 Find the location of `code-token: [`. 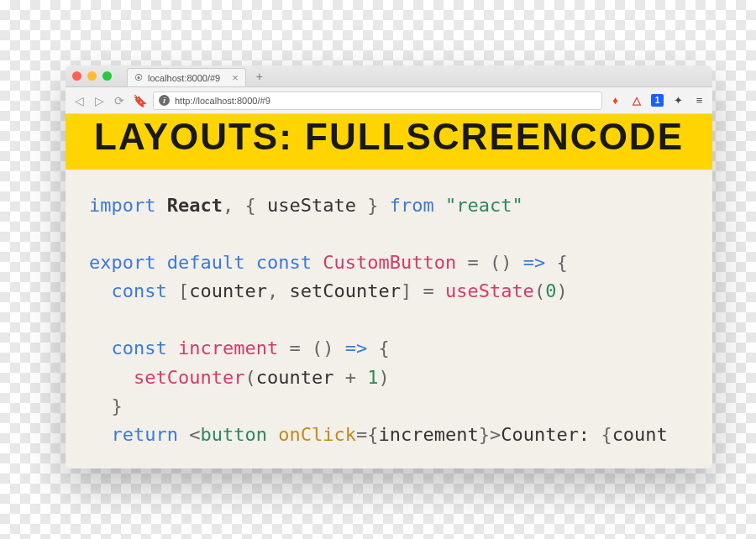

code-token: [ is located at coordinates (183, 290).